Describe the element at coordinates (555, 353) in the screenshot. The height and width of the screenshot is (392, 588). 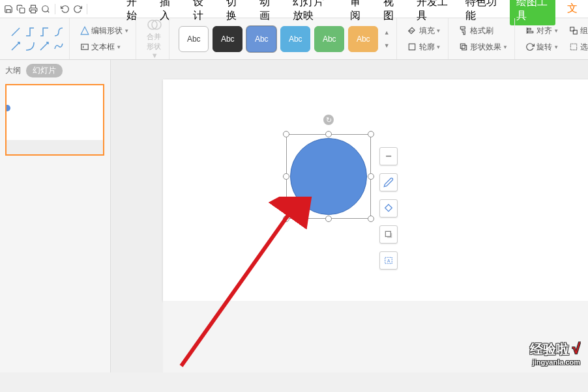
I see `watermark: 经验啦 √ jingyanla.com` at that location.